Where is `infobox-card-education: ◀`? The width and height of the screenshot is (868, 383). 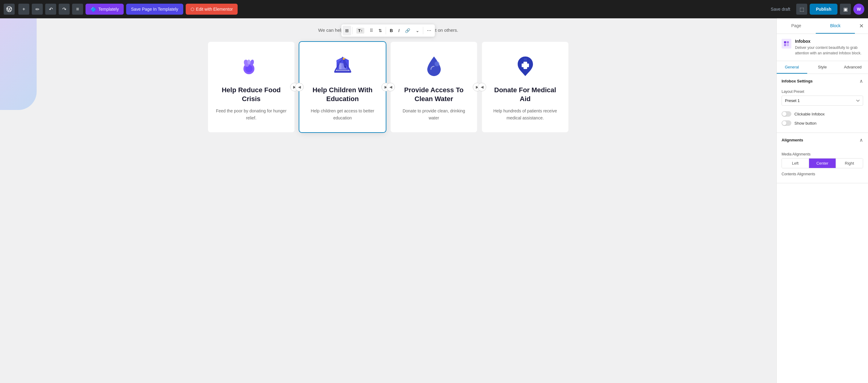
infobox-card-education: ◀ is located at coordinates (342, 87).